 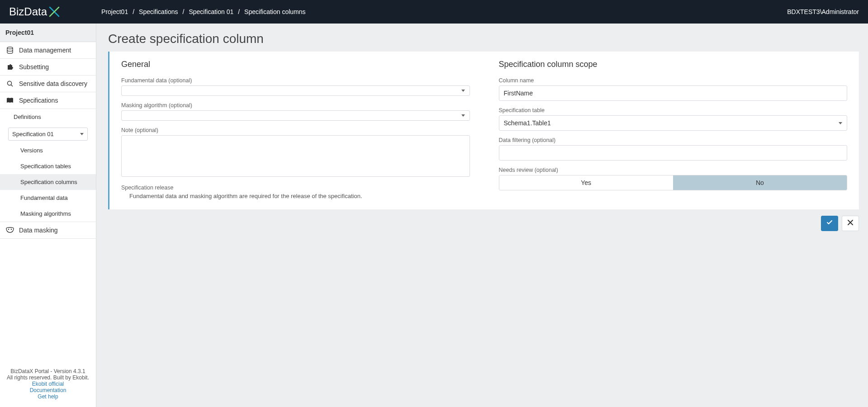 What do you see at coordinates (28, 12) in the screenshot?
I see `logo-text: BizData` at bounding box center [28, 12].